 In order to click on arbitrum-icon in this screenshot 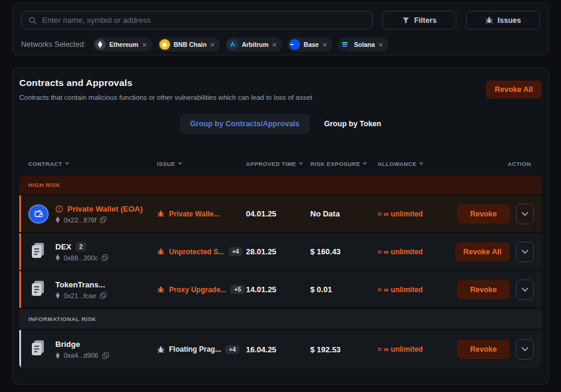, I will do `click(233, 44)`.